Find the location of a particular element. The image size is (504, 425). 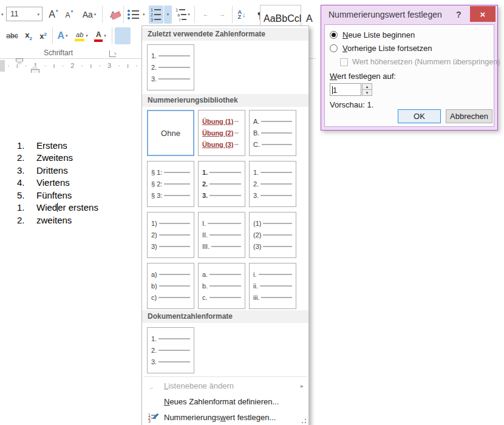

numbering-tile-section: § 1: § 2: § 3: is located at coordinates (171, 184).